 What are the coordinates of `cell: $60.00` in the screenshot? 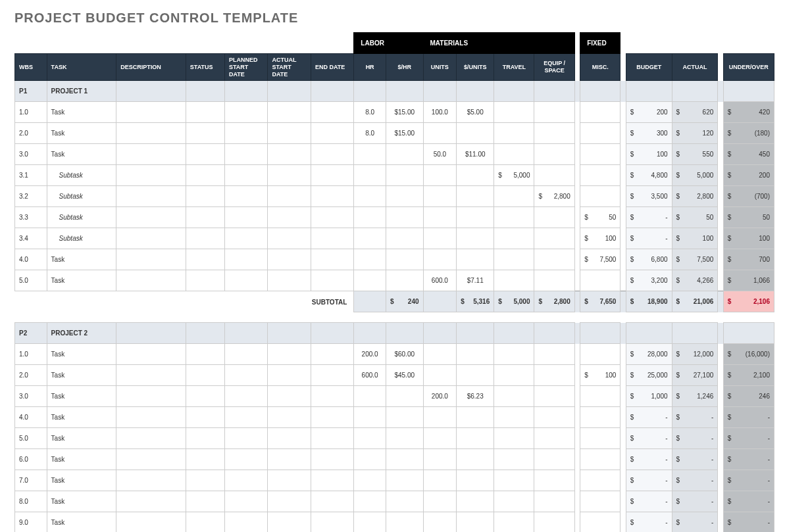 It's located at (404, 354).